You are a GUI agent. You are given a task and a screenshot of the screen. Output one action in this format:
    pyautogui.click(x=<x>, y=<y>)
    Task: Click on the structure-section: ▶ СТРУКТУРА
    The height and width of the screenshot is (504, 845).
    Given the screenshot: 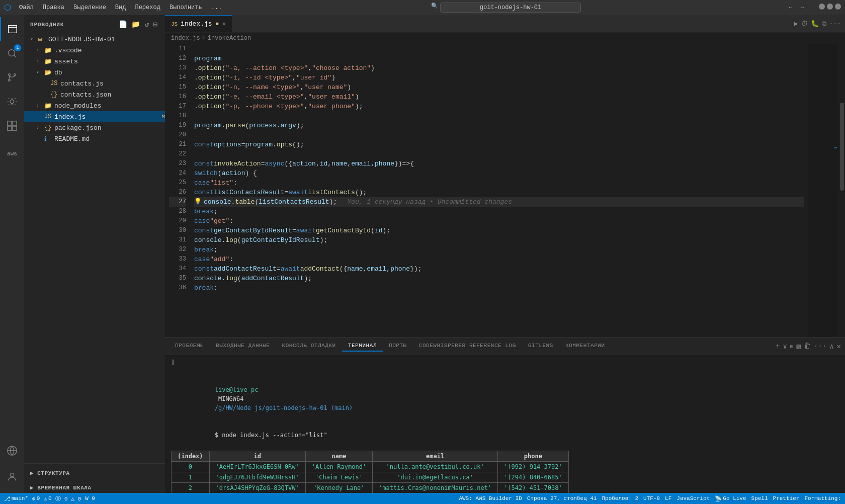 What is the action you would take?
    pyautogui.click(x=95, y=473)
    